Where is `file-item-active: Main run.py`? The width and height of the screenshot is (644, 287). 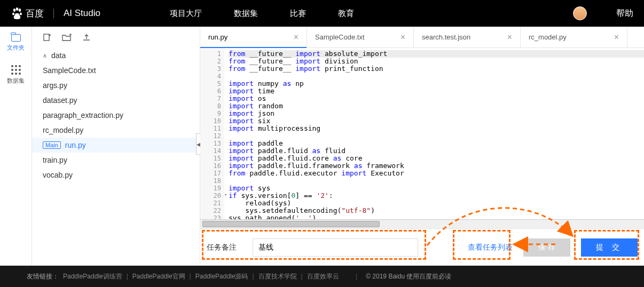
file-item-active: Main run.py is located at coordinates (116, 145).